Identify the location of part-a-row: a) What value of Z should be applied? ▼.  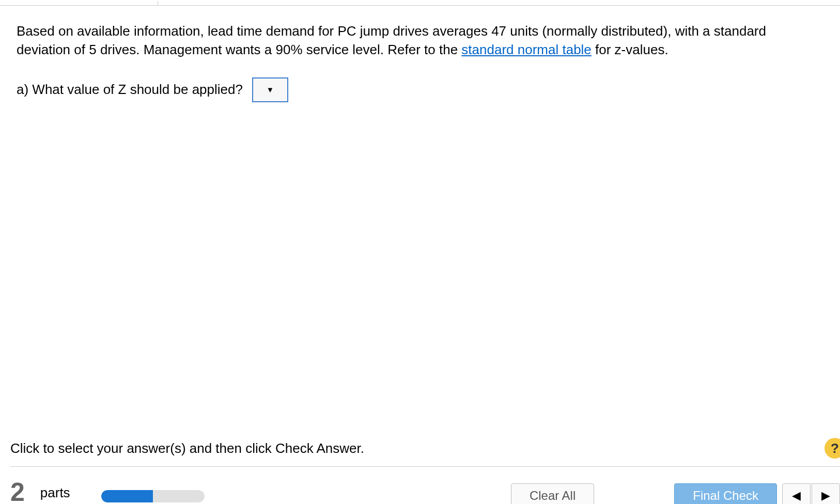
(420, 90).